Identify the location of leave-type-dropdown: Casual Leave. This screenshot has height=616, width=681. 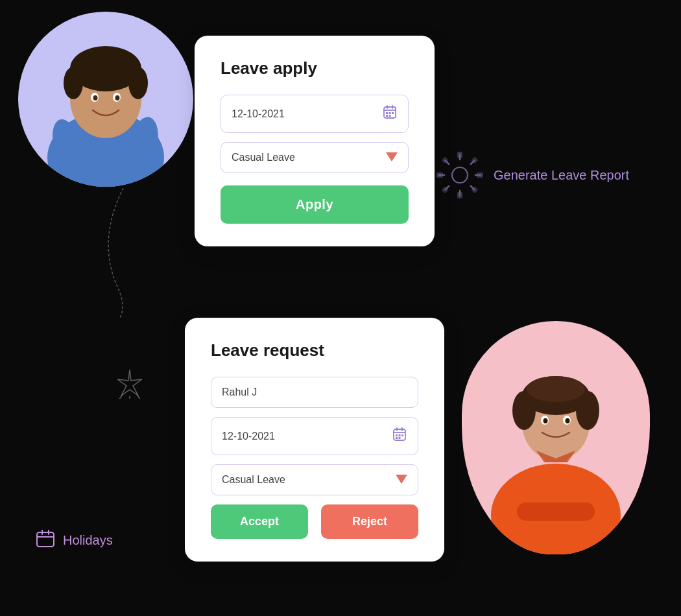
(315, 158).